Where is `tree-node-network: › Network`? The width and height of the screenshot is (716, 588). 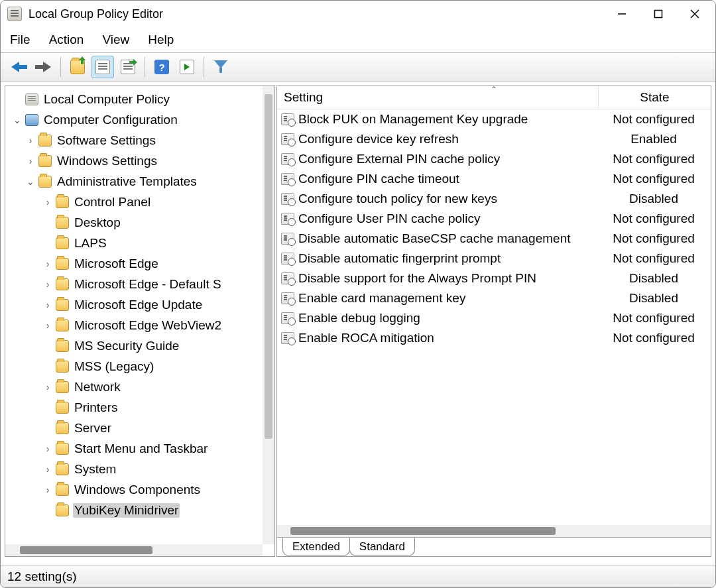 tree-node-network: › Network is located at coordinates (141, 387).